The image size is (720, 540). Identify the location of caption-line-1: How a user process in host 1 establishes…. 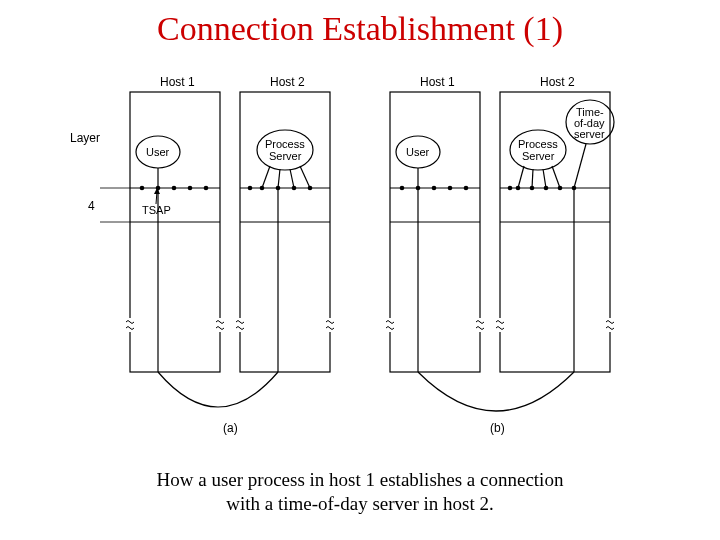
(360, 480).